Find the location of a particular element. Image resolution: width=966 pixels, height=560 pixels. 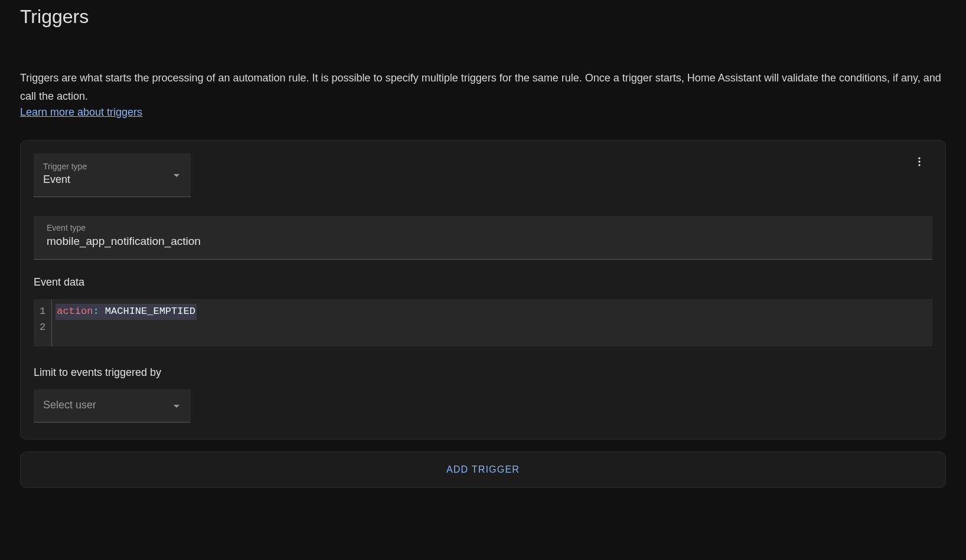

code-gutter: 1 2 is located at coordinates (43, 323).